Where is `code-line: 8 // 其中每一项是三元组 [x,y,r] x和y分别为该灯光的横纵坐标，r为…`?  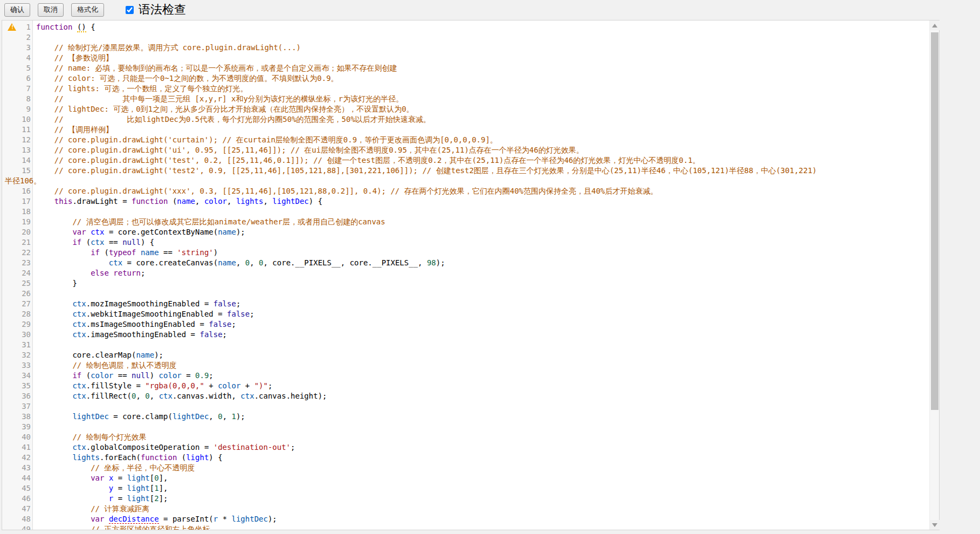 code-line: 8 // 其中每一项是三元组 [x,y,r] x和y分别为该灯光的横纵坐标，r为… is located at coordinates (466, 99).